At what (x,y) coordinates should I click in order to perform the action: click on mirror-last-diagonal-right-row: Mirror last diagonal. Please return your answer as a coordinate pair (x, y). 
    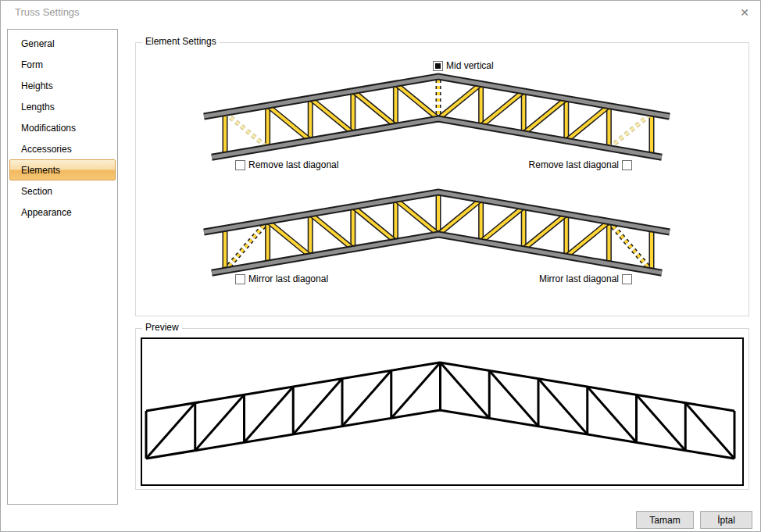
    Looking at the image, I should click on (586, 279).